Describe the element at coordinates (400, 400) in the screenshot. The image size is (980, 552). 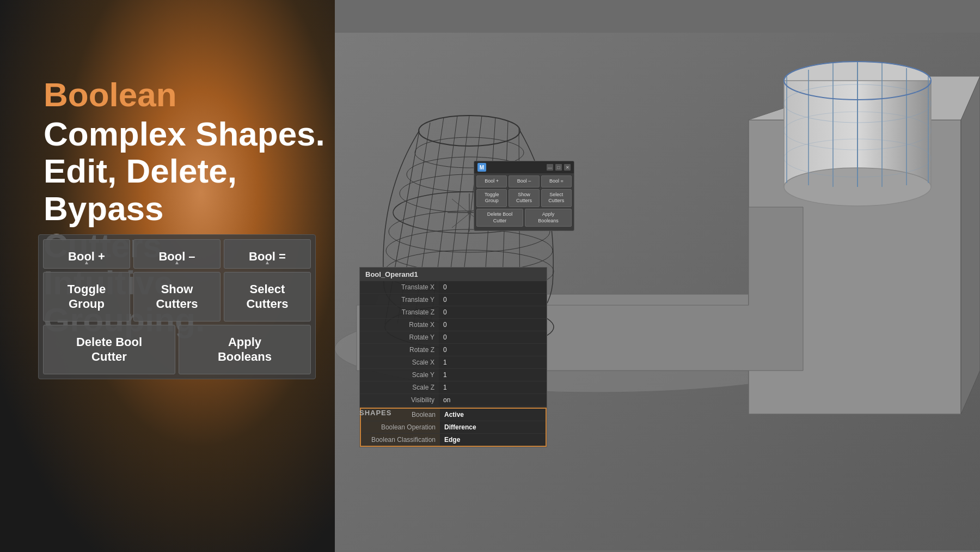
I see `props-label-visibility: Visibility` at that location.